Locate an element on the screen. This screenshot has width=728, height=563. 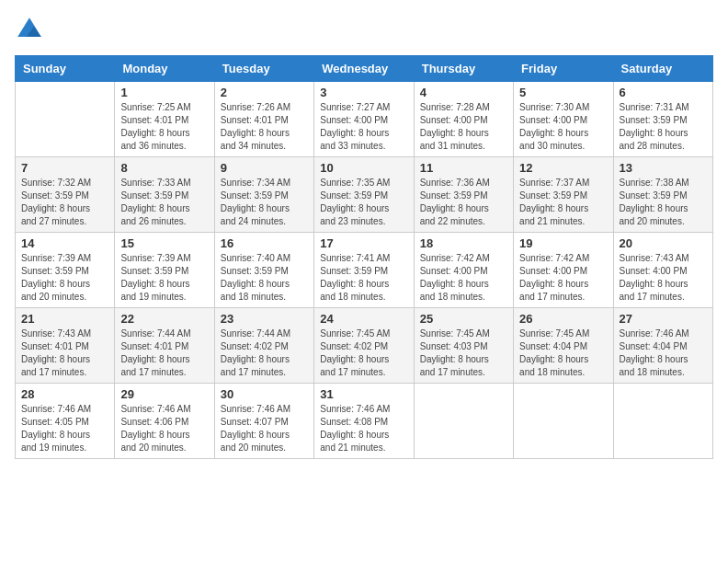
day-info: Sunrise: 7:28 AM Sunset: 4:00 PM Dayligh… is located at coordinates (463, 127).